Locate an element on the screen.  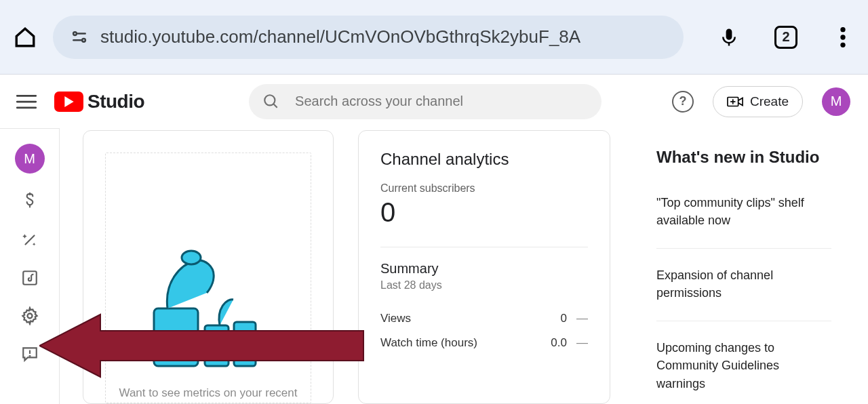
youtube-studio-logo: Studio is located at coordinates (99, 102).